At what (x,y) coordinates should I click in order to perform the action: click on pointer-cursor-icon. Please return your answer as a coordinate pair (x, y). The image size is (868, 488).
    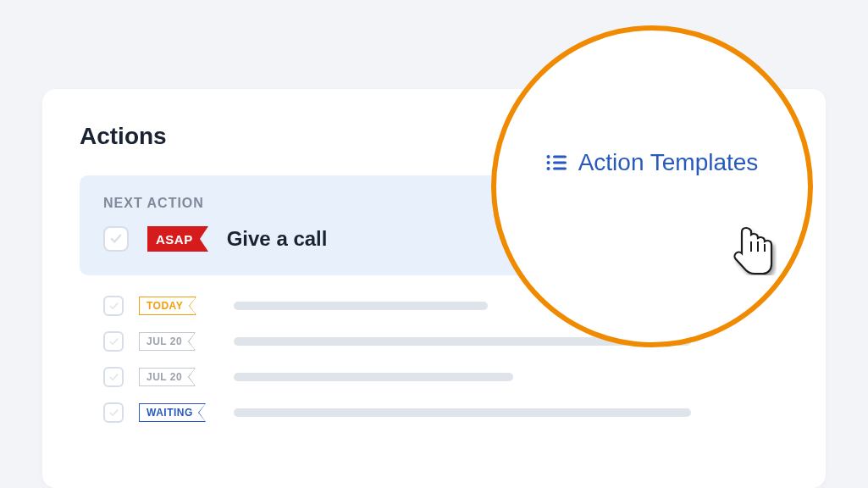
    Looking at the image, I should click on (753, 248).